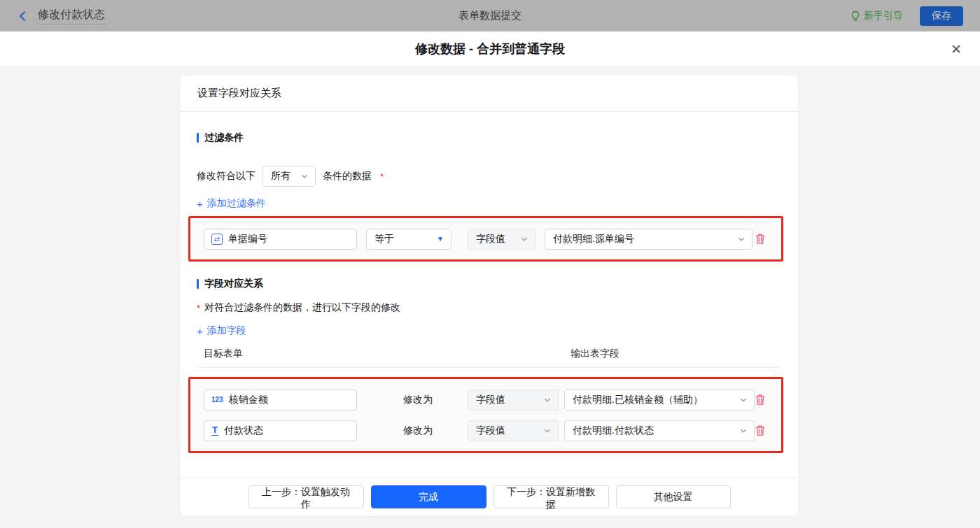 This screenshot has height=528, width=980. I want to click on delete-condition-trash-icon, so click(760, 239).